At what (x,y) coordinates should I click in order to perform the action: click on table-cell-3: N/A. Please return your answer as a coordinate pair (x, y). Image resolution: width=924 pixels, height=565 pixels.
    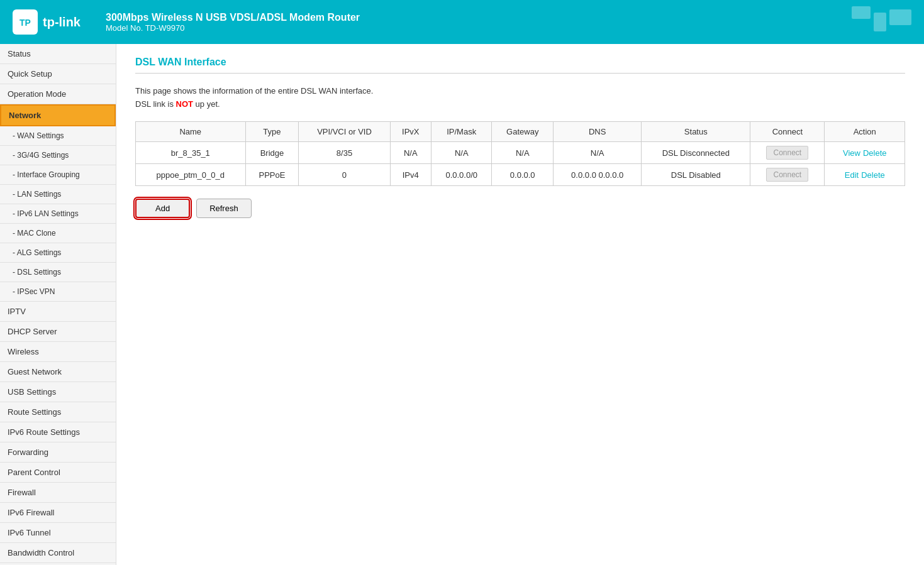
    Looking at the image, I should click on (410, 153).